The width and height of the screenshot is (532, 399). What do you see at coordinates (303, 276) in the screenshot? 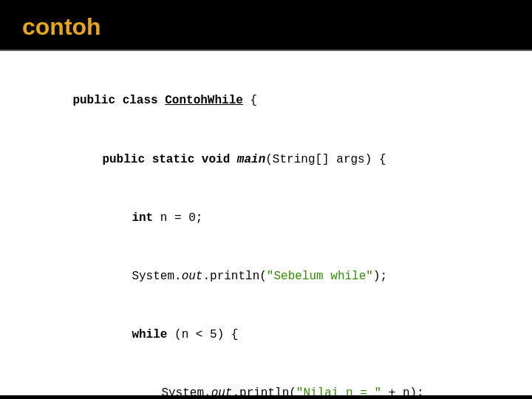
I see `code-line-4: System.out.println("Sebelum while");` at bounding box center [303, 276].